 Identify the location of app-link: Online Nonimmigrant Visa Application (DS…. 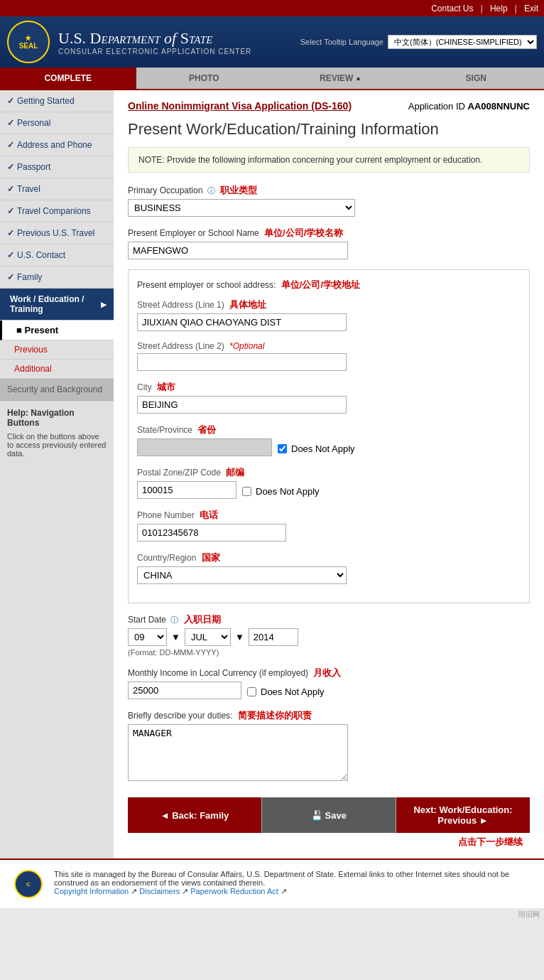
(240, 106).